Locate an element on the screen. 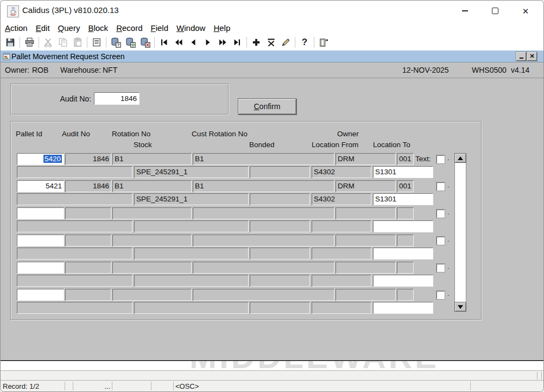 Image resolution: width=544 pixels, height=392 pixels. help-button: ? is located at coordinates (305, 42).